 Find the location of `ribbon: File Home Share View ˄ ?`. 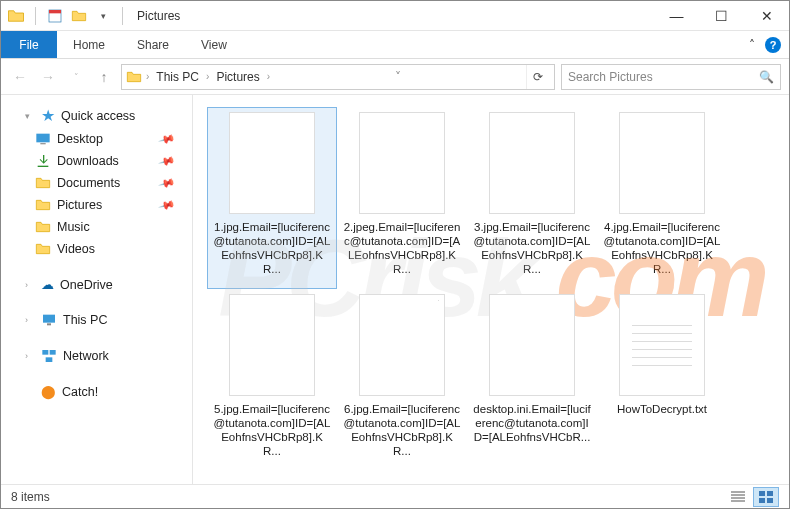

ribbon: File Home Share View ˄ ? is located at coordinates (395, 45).